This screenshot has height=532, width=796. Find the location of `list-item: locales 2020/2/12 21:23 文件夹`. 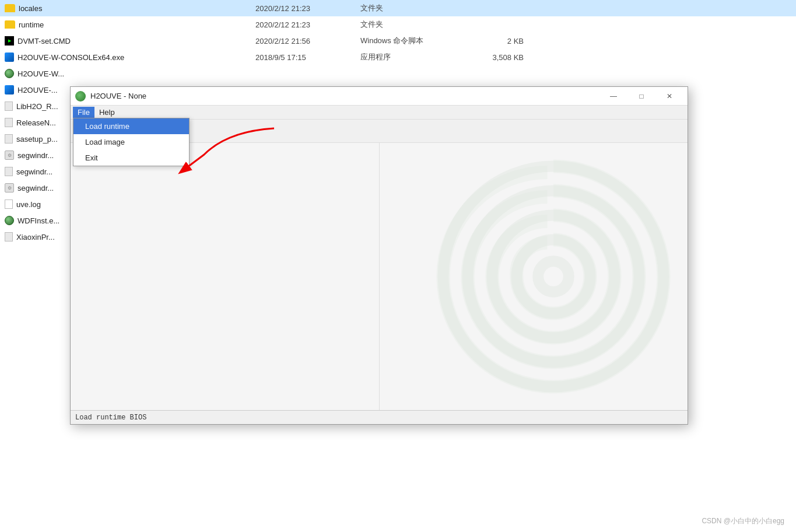

list-item: locales 2020/2/12 21:23 文件夹 is located at coordinates (398, 8).